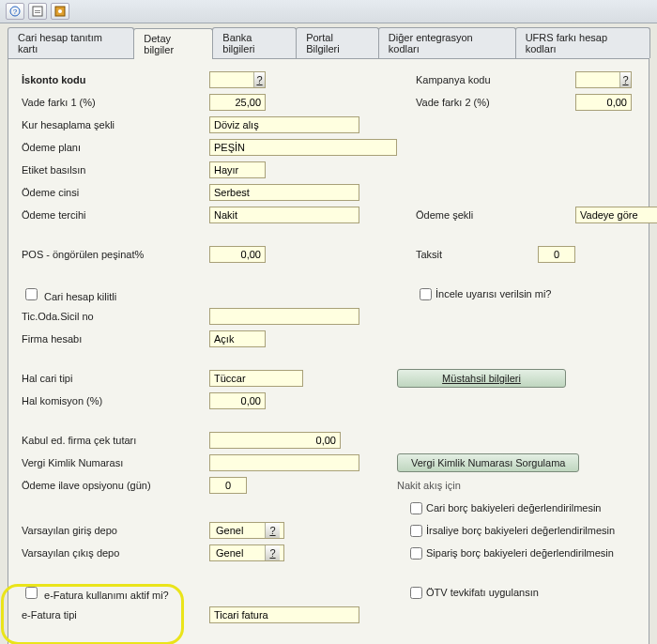 The height and width of the screenshot is (644, 657). What do you see at coordinates (254, 43) in the screenshot?
I see `tab-banka: Banka bilgileri` at bounding box center [254, 43].